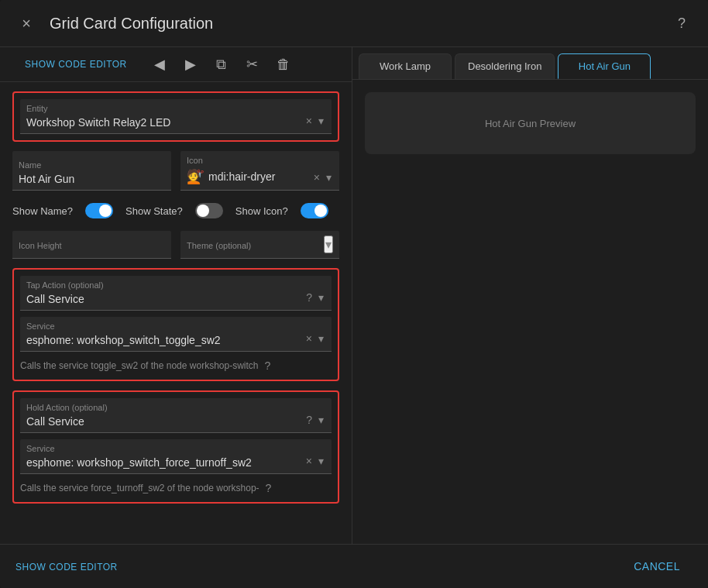  I want to click on hold-hint-text: Calls the service force_turnoff_sw2 of t…, so click(139, 488).